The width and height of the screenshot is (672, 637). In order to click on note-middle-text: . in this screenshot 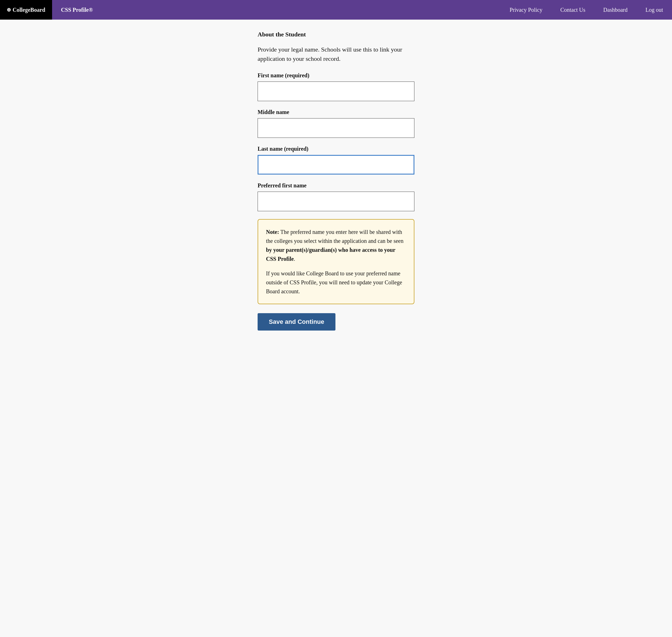, I will do `click(295, 259)`.